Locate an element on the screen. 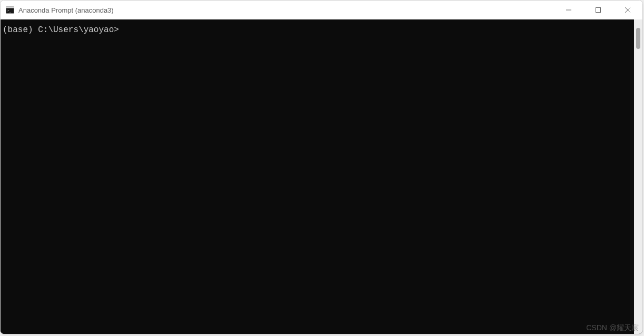  window-controls is located at coordinates (598, 10).